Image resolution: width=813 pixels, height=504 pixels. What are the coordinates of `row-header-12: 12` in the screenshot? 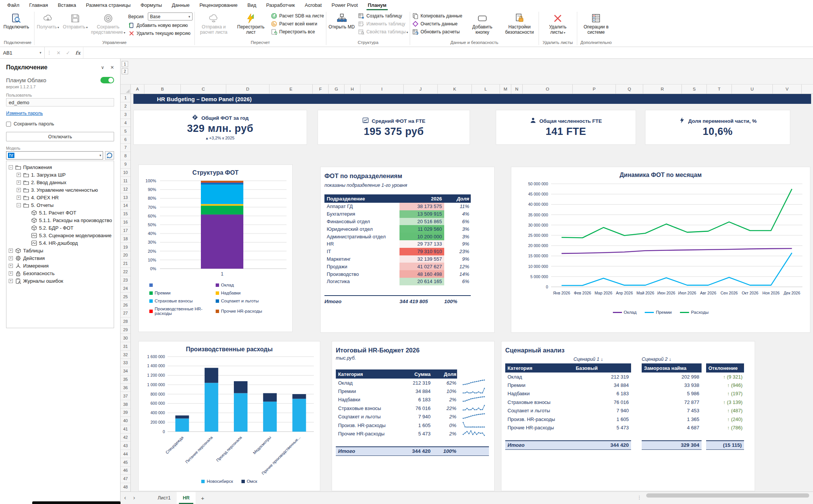 It's located at (125, 189).